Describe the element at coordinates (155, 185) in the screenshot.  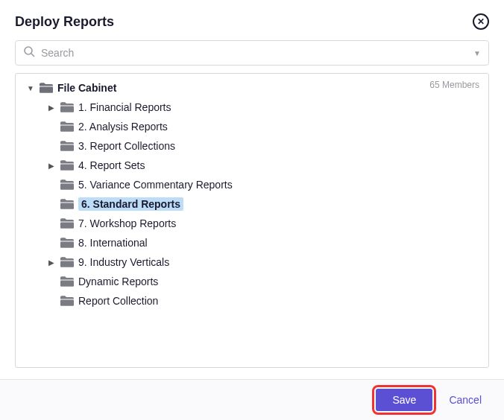
I see `tree-node-label: 5. Variance Commentary Reports` at that location.